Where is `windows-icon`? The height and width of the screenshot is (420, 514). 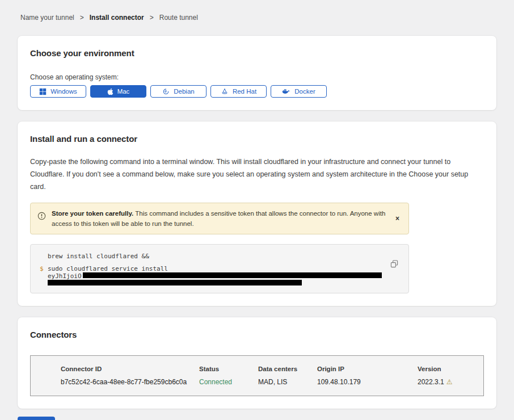 windows-icon is located at coordinates (43, 92).